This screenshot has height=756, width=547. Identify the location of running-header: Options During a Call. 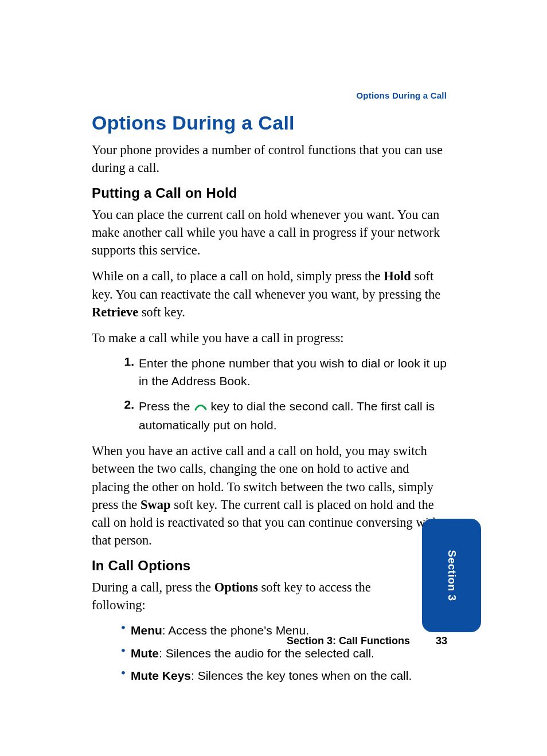
(401, 95).